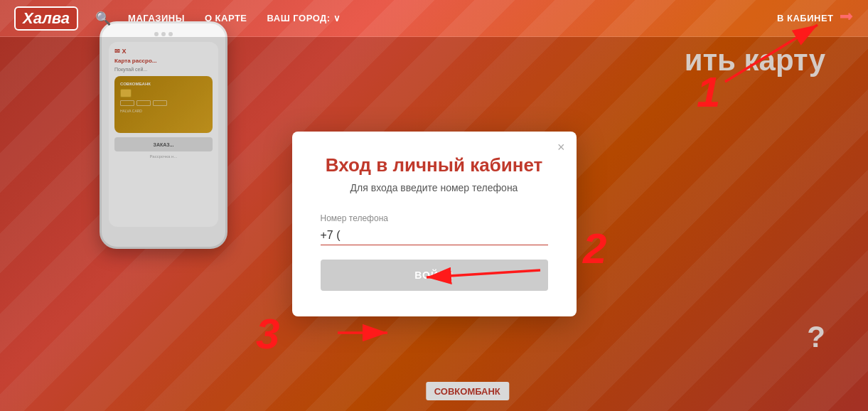  What do you see at coordinates (434, 165) in the screenshot?
I see `modal-title: Вход в личный кабинет` at bounding box center [434, 165].